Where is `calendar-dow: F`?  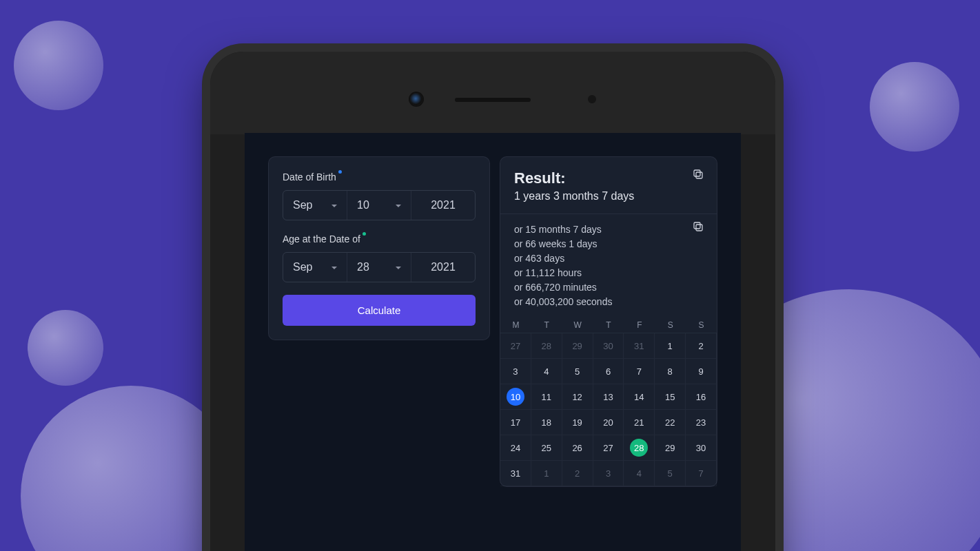 calendar-dow: F is located at coordinates (640, 325).